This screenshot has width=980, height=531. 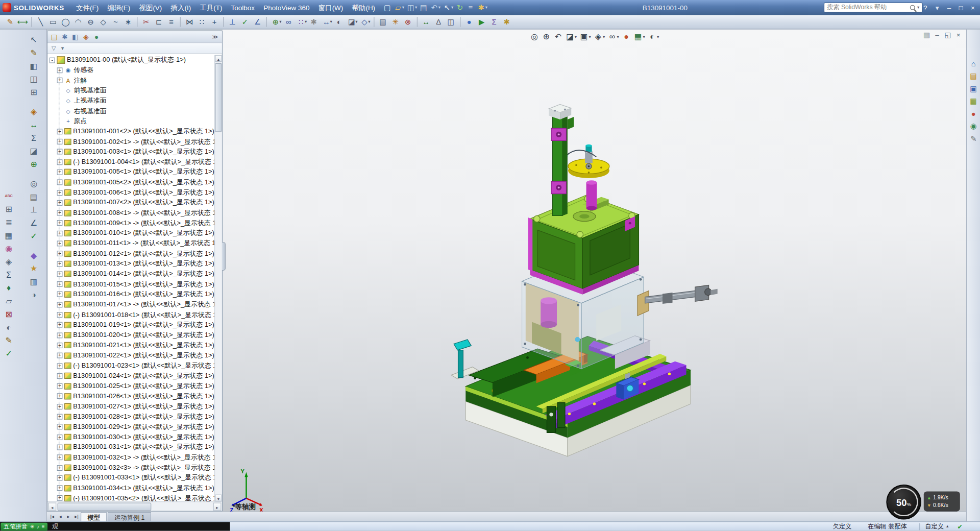 What do you see at coordinates (181, 7) in the screenshot?
I see `menu-item-插入(I): 插入(I)` at bounding box center [181, 7].